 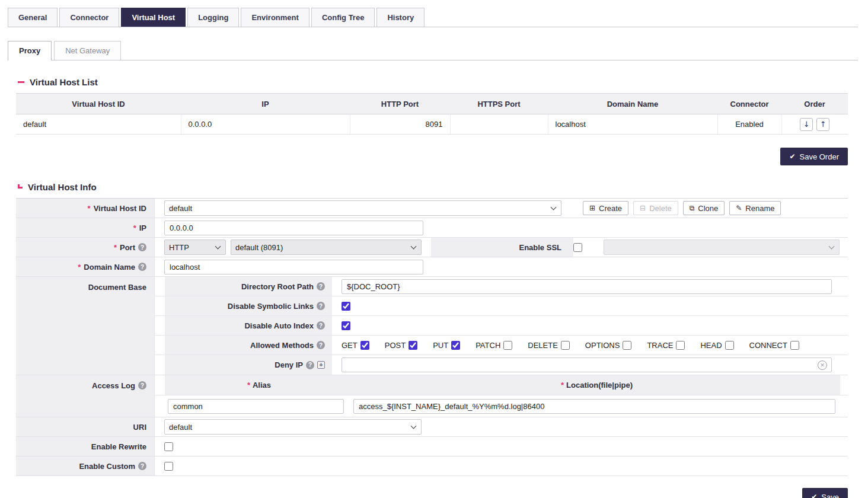 What do you see at coordinates (502, 326) in the screenshot?
I see `row-disable-auto-index: Disable Auto Index ?` at bounding box center [502, 326].